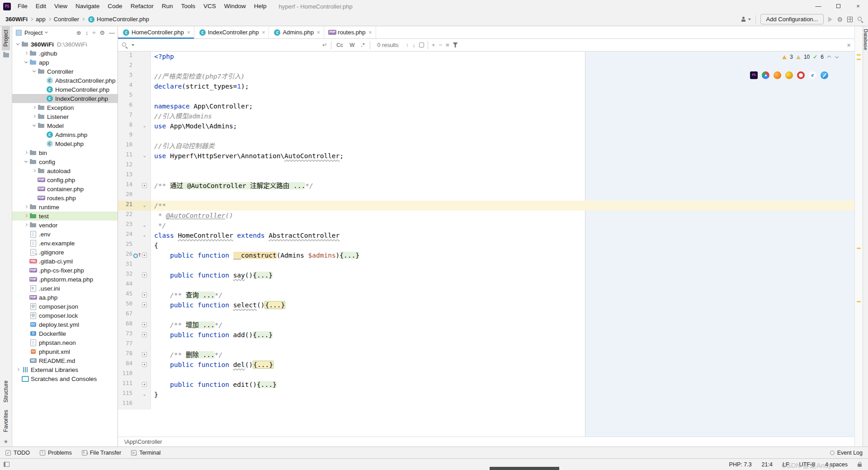 This screenshot has height=470, width=868. I want to click on find-search-icon, so click(125, 45).